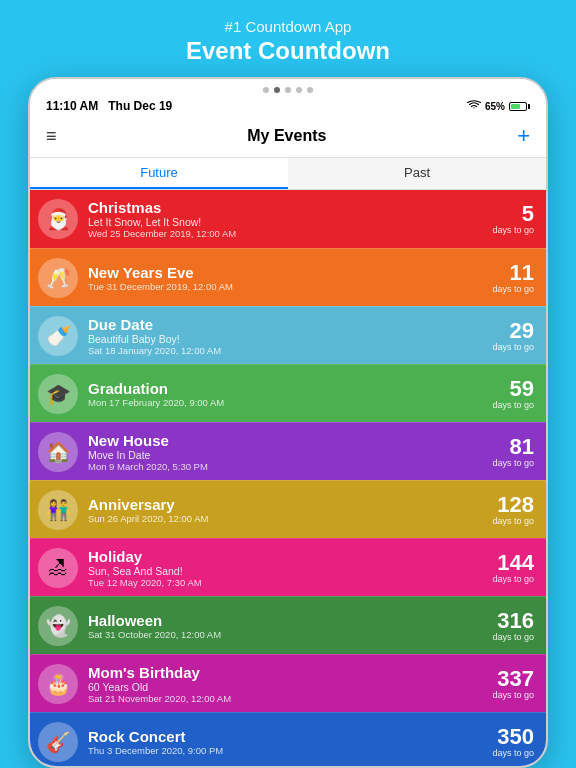 The image size is (576, 768). Describe the element at coordinates (286, 568) in the screenshot. I see `event-info: Holiday Sun, Sea And Sand! Tue 12 May 20…` at that location.